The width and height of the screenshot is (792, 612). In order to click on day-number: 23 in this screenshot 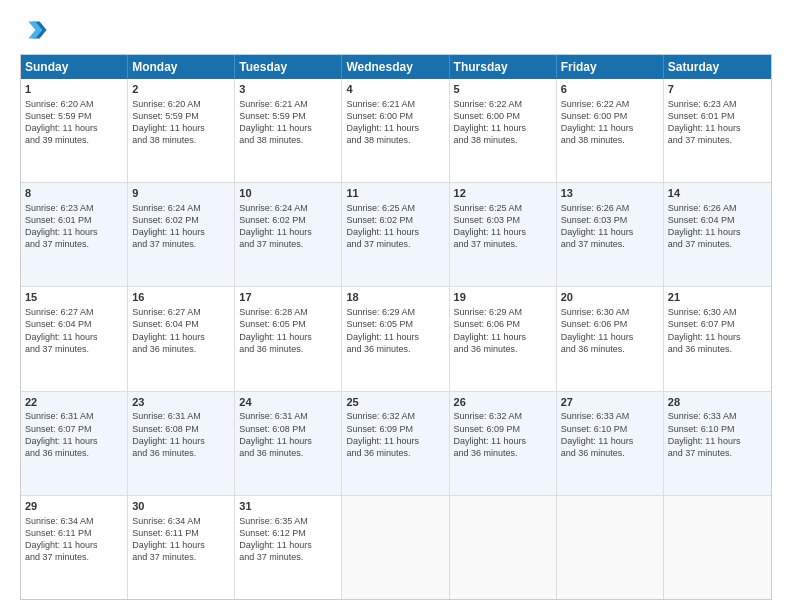, I will do `click(181, 402)`.